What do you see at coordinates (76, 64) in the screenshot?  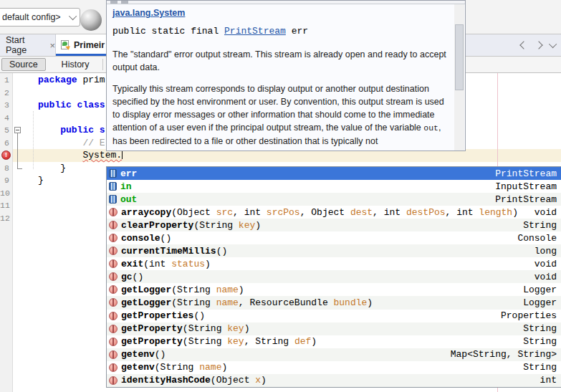 I see `history-view-button: History` at bounding box center [76, 64].